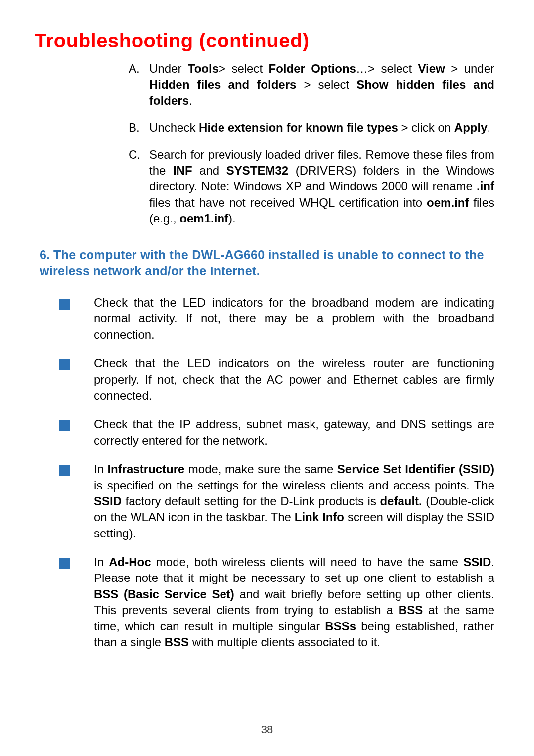 The width and height of the screenshot is (534, 756). I want to click on lettered-item-a: A. Under Tools> select Folder Options…> …, so click(312, 85).